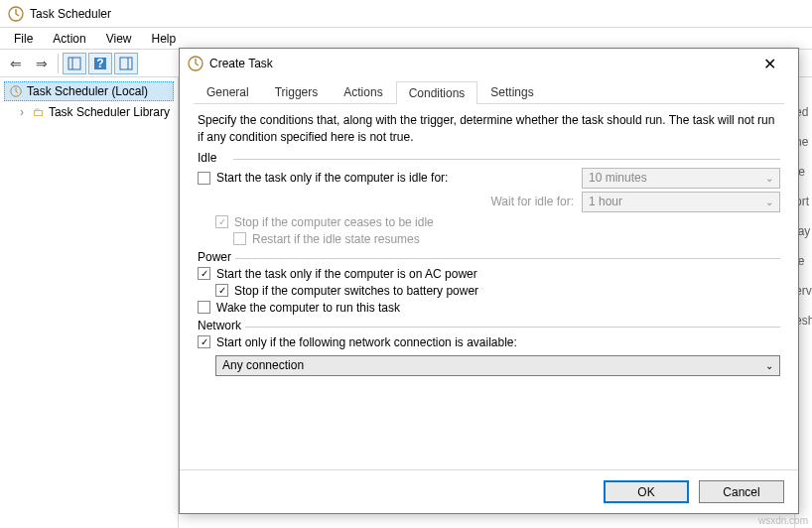 Image resolution: width=812 pixels, height=528 pixels. I want to click on group-network-label: Network, so click(221, 326).